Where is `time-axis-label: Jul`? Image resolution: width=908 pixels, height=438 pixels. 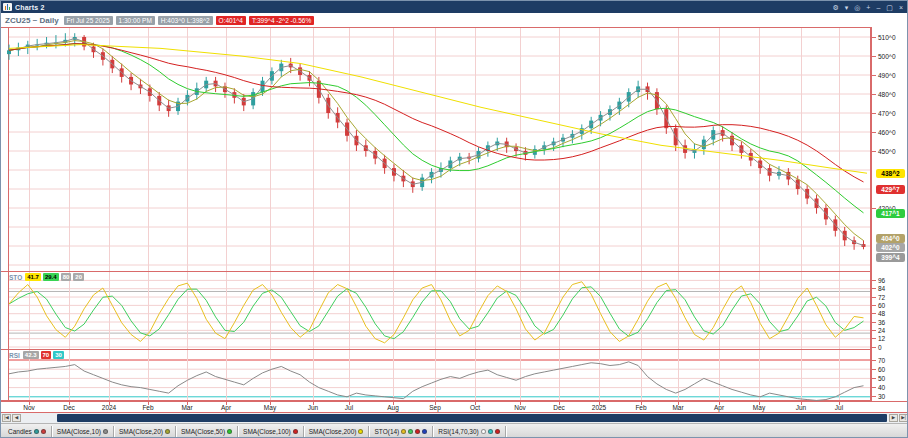
time-axis-label: Jul is located at coordinates (839, 408).